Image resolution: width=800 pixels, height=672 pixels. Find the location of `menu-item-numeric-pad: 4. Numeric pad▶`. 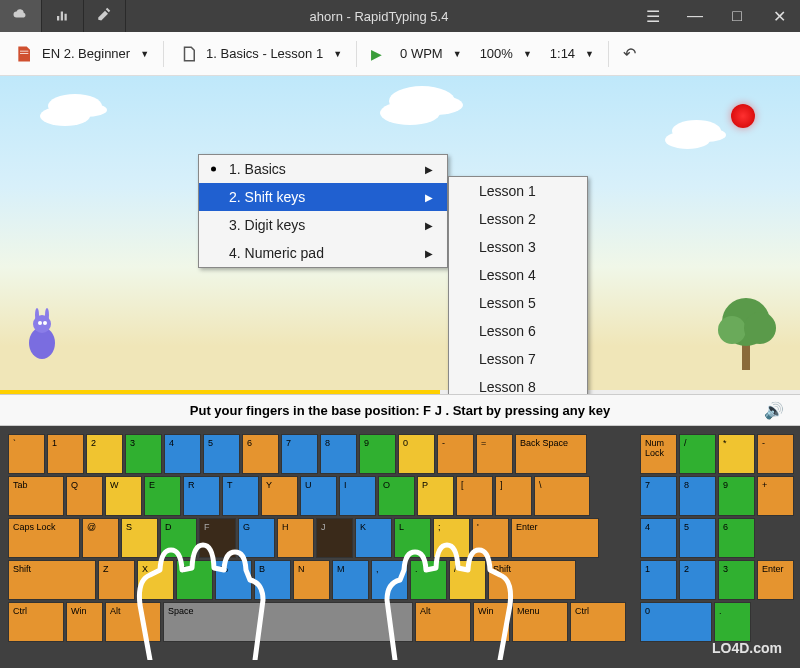

menu-item-numeric-pad: 4. Numeric pad▶ is located at coordinates (323, 253).